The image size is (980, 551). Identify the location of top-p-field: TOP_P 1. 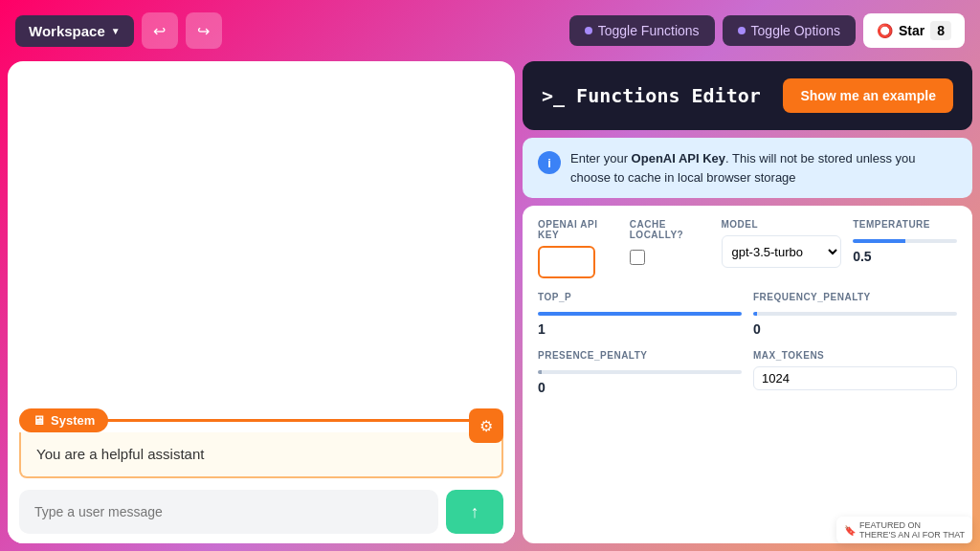
(639, 314).